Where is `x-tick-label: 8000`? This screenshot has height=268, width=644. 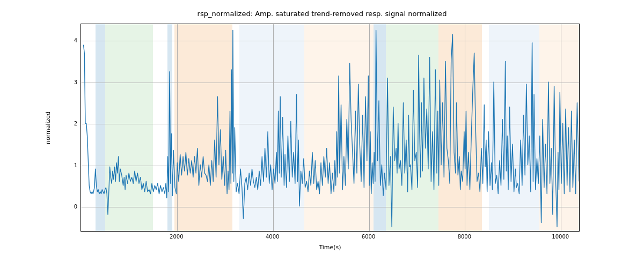
x-tick-label: 8000 is located at coordinates (465, 237).